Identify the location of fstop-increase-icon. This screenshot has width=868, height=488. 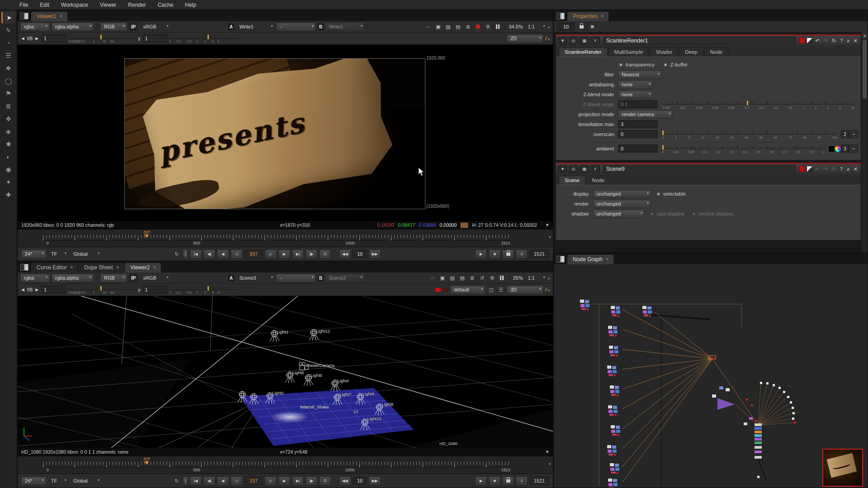
(37, 290).